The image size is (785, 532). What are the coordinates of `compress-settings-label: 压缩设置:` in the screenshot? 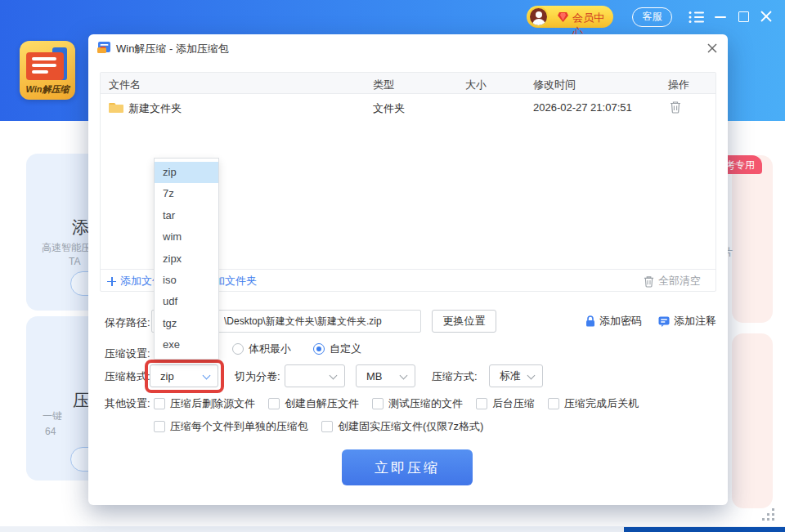 It's located at (128, 354).